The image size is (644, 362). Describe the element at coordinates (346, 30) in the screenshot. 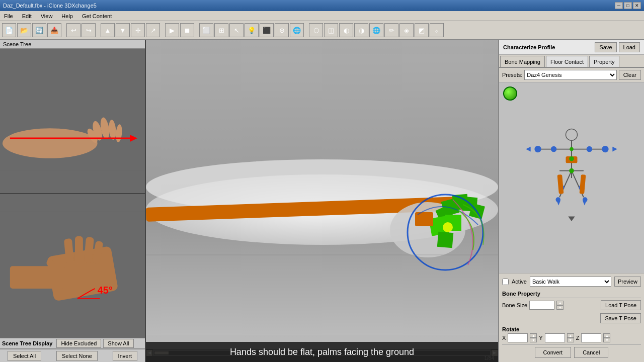

I see `tb-t3: ◐` at that location.